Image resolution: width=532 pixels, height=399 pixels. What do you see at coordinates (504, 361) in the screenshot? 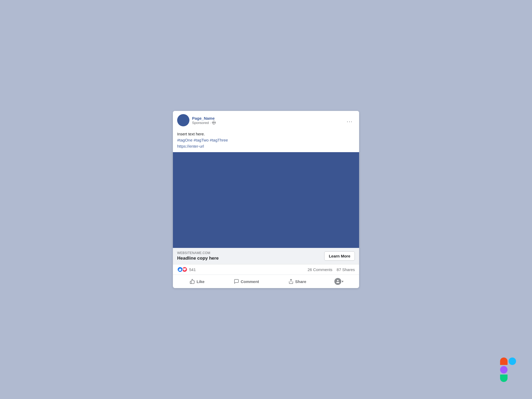
I see `figma-top-left` at bounding box center [504, 361].